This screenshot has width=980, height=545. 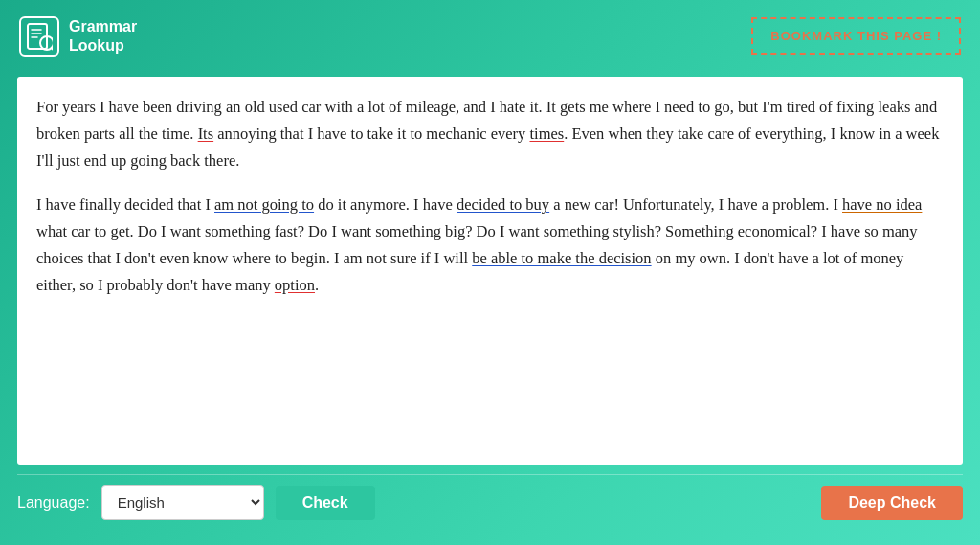 What do you see at coordinates (546, 134) in the screenshot?
I see `error-times: times` at bounding box center [546, 134].